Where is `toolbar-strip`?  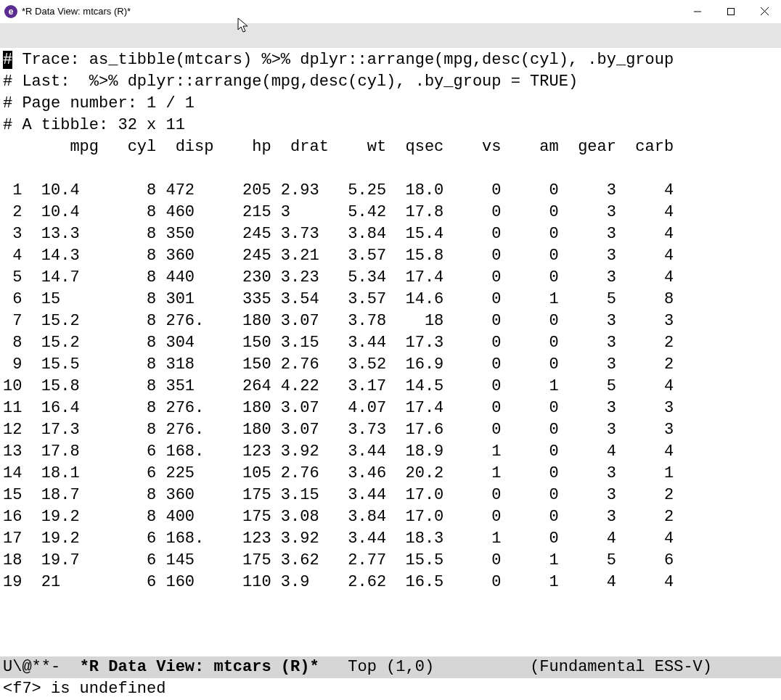
toolbar-strip is located at coordinates (390, 36).